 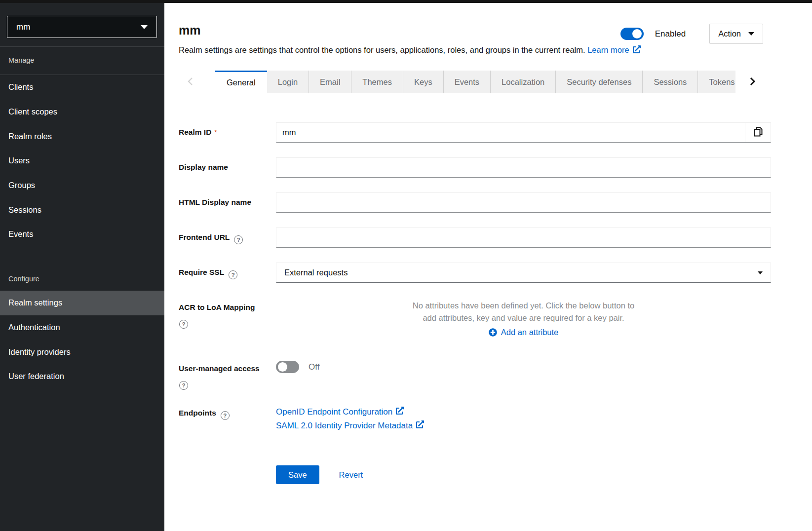 What do you see at coordinates (475, 317) in the screenshot?
I see `acr-to-loa-row: ACR to LoA Mapping ? No attributes have …` at bounding box center [475, 317].